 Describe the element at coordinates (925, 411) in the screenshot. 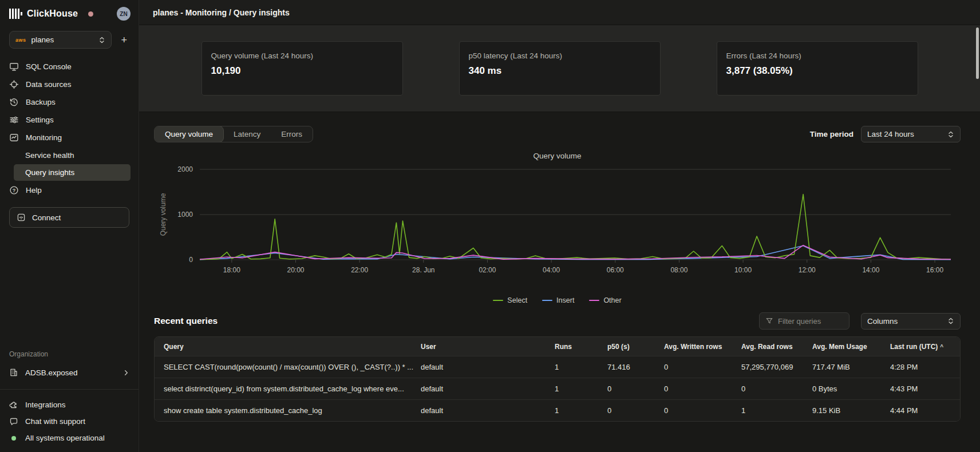

I see `cell-last-run: 4:44 PM` at that location.